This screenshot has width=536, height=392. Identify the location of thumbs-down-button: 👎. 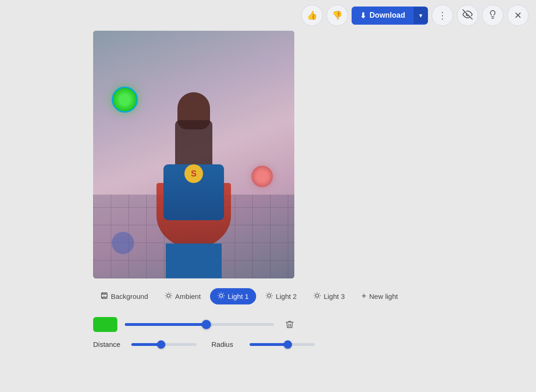
(337, 15).